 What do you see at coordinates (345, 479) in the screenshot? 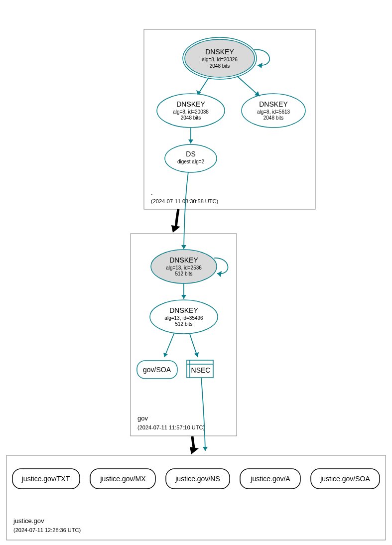
I see `node-leaf-soa: justice.gov/SOA` at bounding box center [345, 479].